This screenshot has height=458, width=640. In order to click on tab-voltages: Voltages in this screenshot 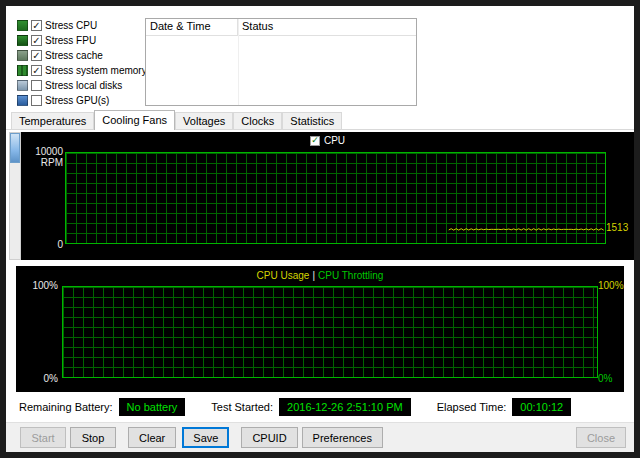, I will do `click(204, 120)`.